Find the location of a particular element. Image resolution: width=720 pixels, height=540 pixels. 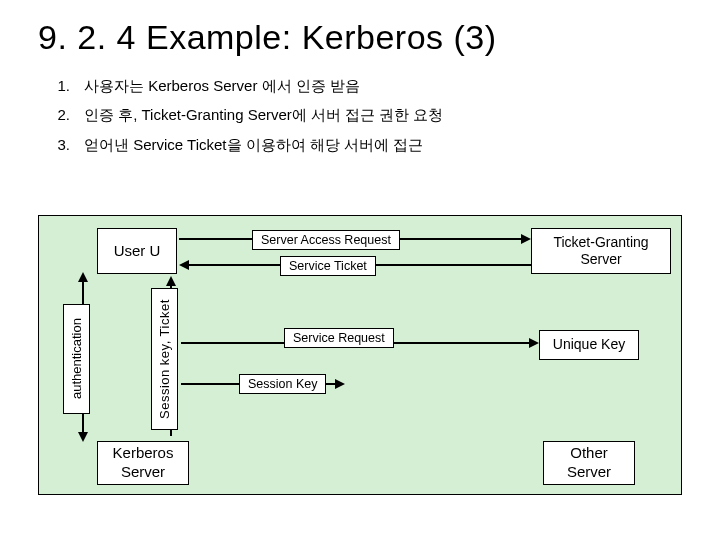

list-item: 3. 얻어낸 Service Ticket을 이용하여 해당 서버에 접근 is located at coordinates (386, 144).